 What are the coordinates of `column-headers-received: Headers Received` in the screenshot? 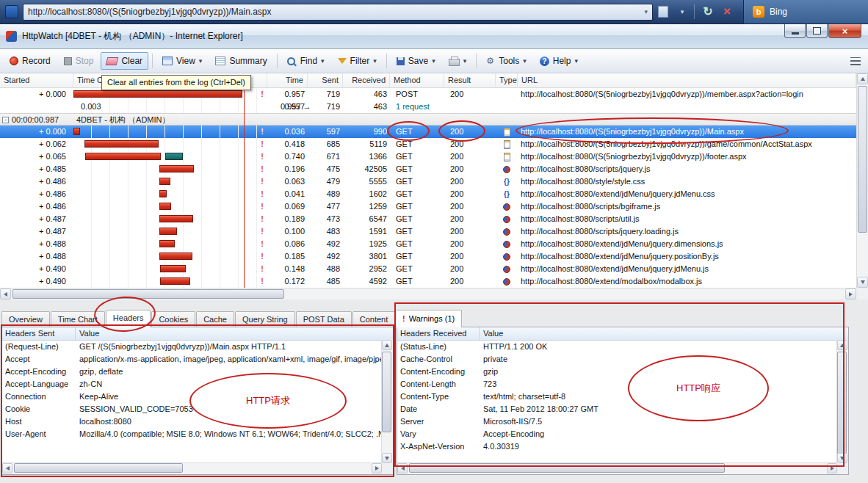 It's located at (438, 333).